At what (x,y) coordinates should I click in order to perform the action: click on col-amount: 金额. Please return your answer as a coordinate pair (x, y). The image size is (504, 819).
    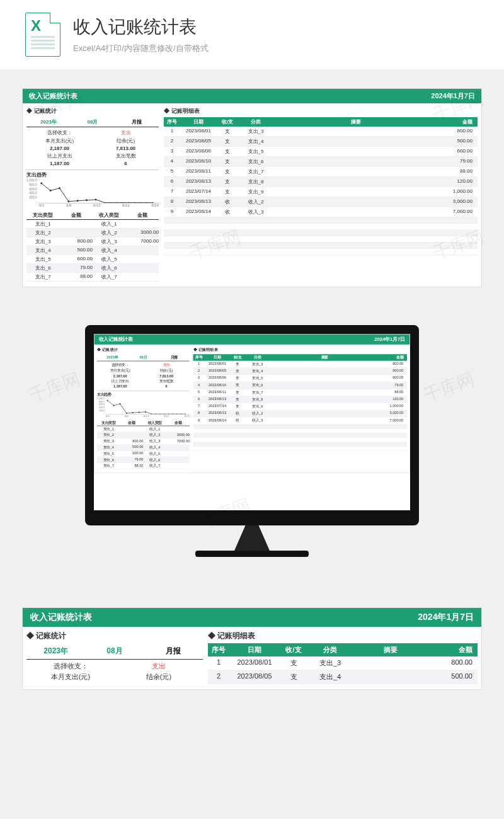
    Looking at the image, I should click on (458, 122).